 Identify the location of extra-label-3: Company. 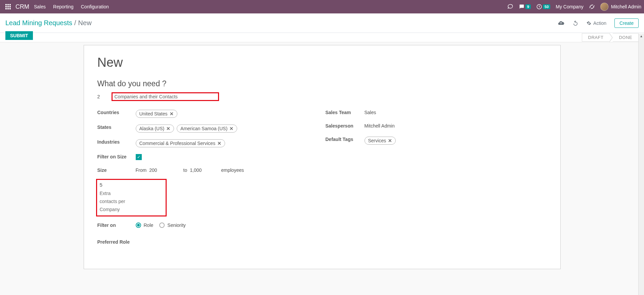
(131, 210).